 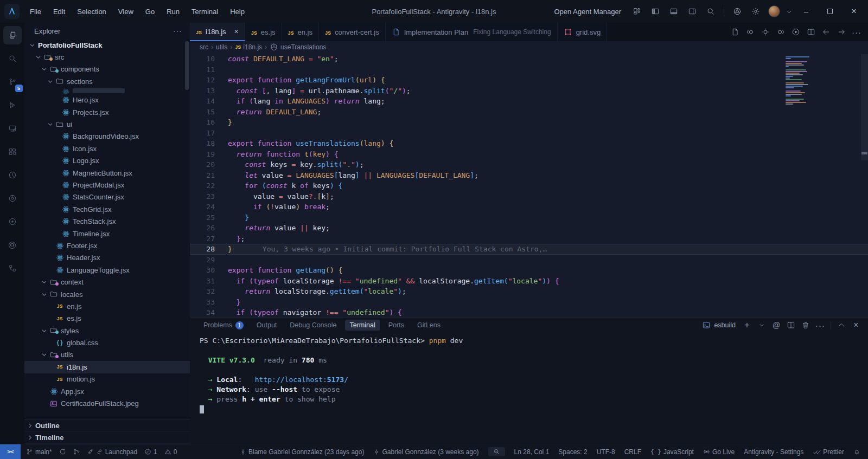 What do you see at coordinates (750, 32) in the screenshot?
I see `prev-change-icon` at bounding box center [750, 32].